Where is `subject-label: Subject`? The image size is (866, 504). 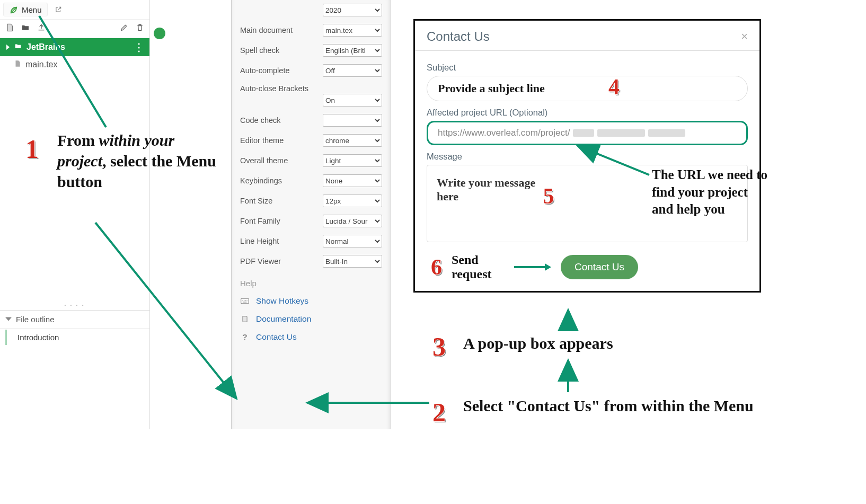 subject-label: Subject is located at coordinates (587, 68).